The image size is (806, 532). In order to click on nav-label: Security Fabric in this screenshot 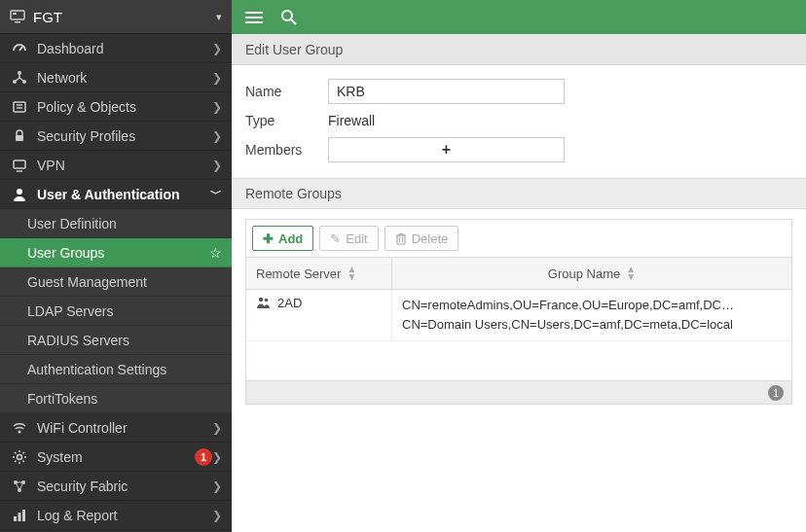, I will do `click(125, 486)`.